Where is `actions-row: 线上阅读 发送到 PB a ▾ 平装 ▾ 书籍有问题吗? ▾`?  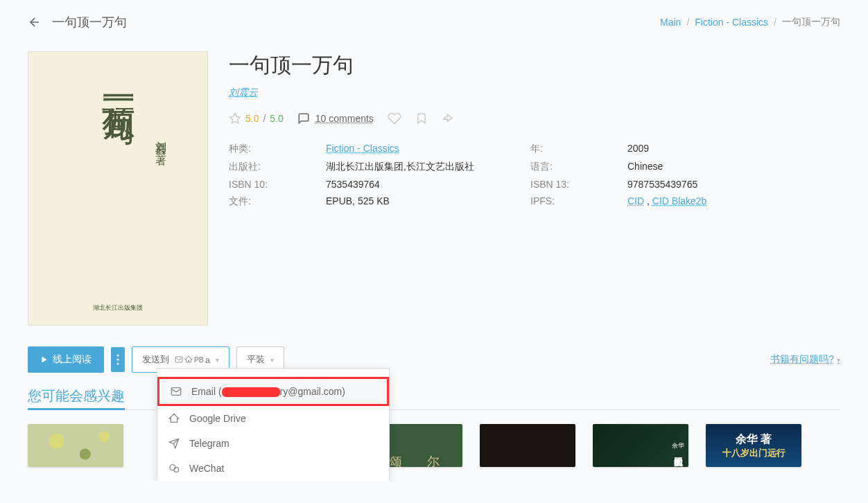
actions-row: 线上阅读 发送到 PB a ▾ 平装 ▾ 书籍有问题吗? ▾ is located at coordinates (434, 360).